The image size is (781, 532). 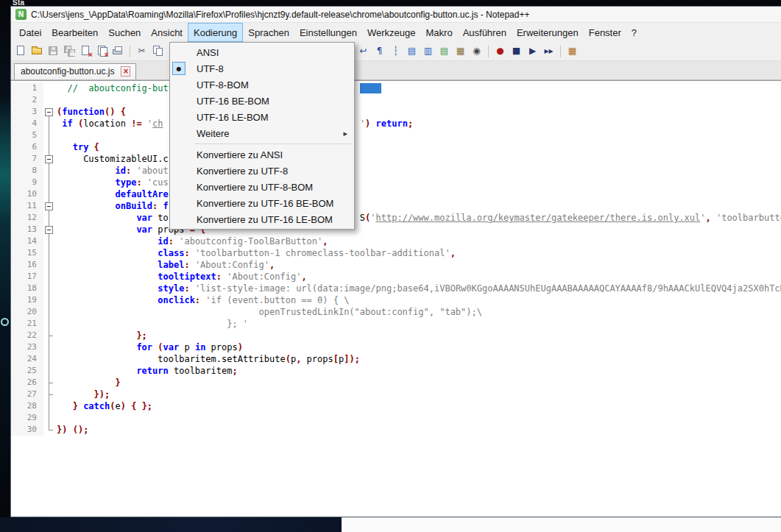 What do you see at coordinates (396, 182) in the screenshot?
I see `code-line: 9 type: 'cus` at bounding box center [396, 182].